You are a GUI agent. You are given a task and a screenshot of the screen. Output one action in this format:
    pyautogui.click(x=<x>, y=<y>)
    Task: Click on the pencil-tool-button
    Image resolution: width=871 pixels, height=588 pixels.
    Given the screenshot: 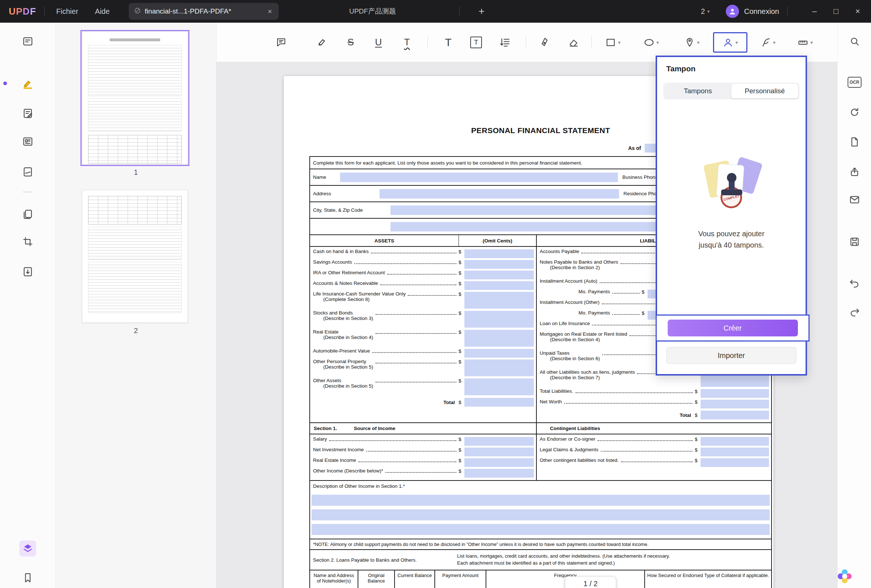 What is the action you would take?
    pyautogui.click(x=545, y=43)
    